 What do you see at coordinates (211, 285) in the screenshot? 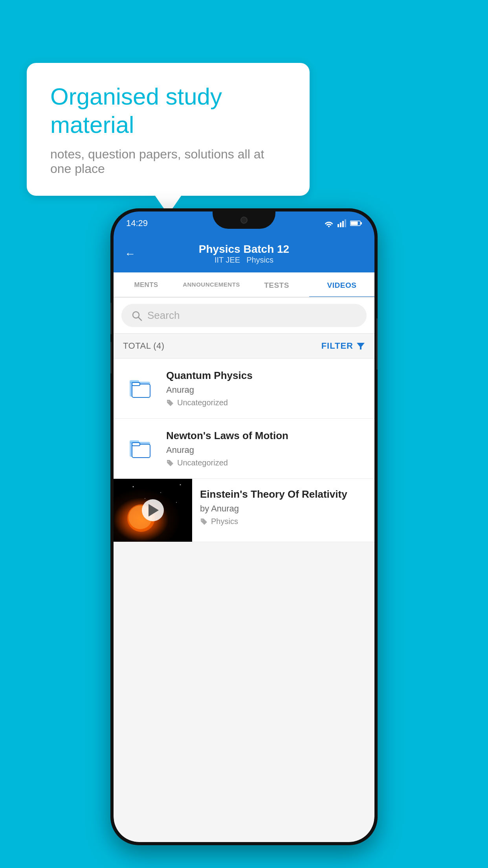
I see `tab-announcements: ANNOUNCEMENTS` at bounding box center [211, 285].